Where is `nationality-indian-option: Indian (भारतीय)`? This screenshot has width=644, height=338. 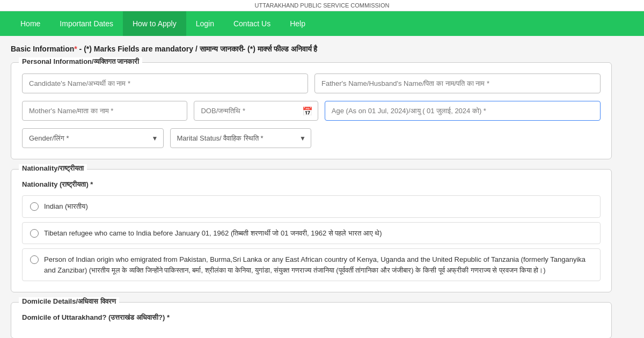
nationality-indian-option: Indian (भारतीय) is located at coordinates (311, 207).